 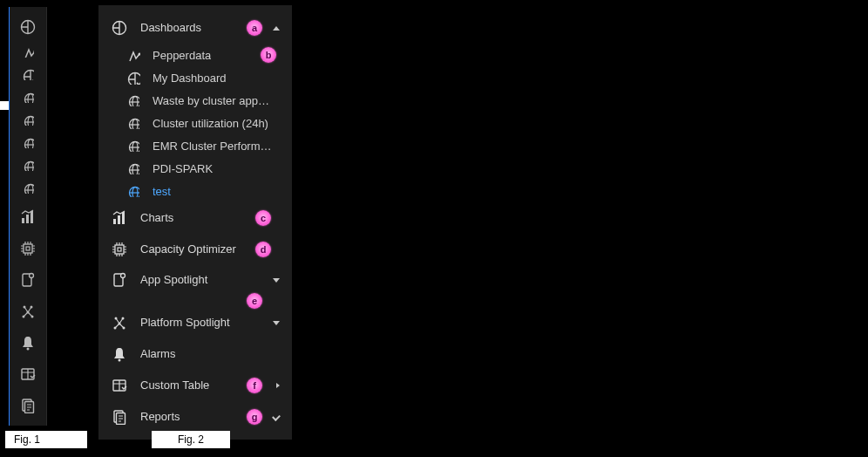 What do you see at coordinates (195, 354) in the screenshot?
I see `nav-alarms: Alarms` at bounding box center [195, 354].